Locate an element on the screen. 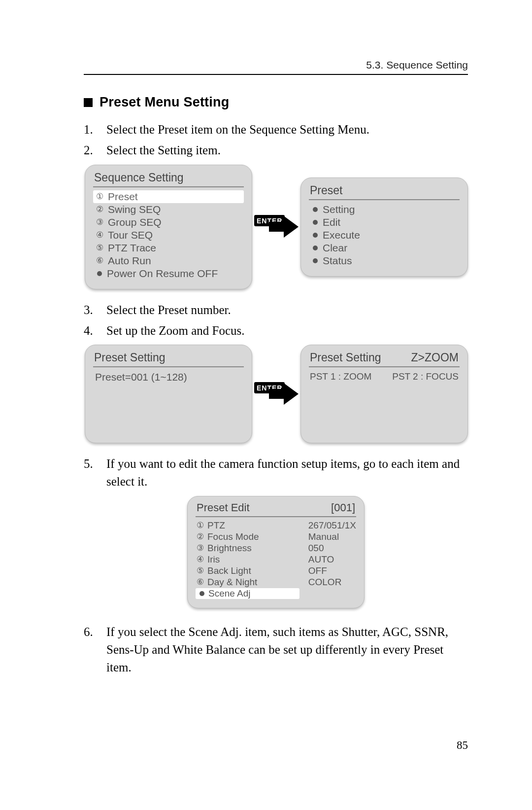 The image size is (532, 810). steps-list-2: 3.Select the Preset number. 4.Set up the… is located at coordinates (276, 320).